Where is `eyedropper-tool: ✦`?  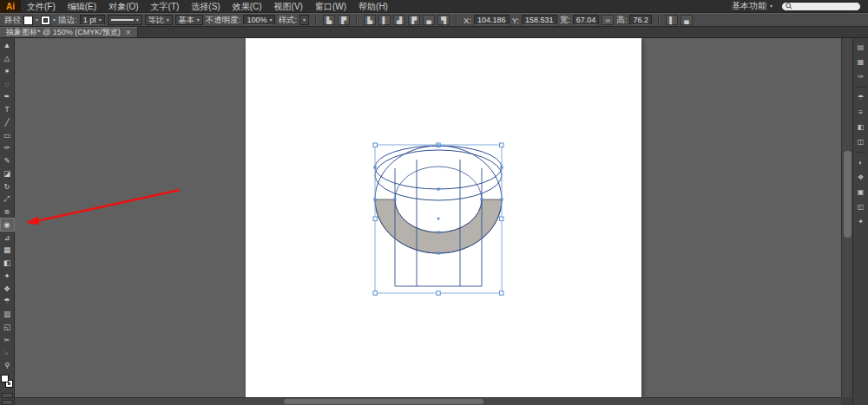
eyedropper-tool: ✦ is located at coordinates (7, 276).